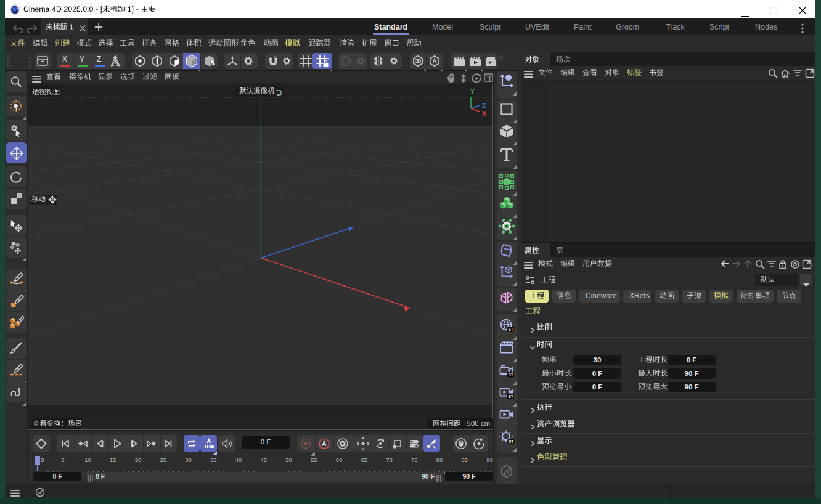 This screenshot has height=504, width=821. I want to click on svg-text: ST, so click(510, 329).